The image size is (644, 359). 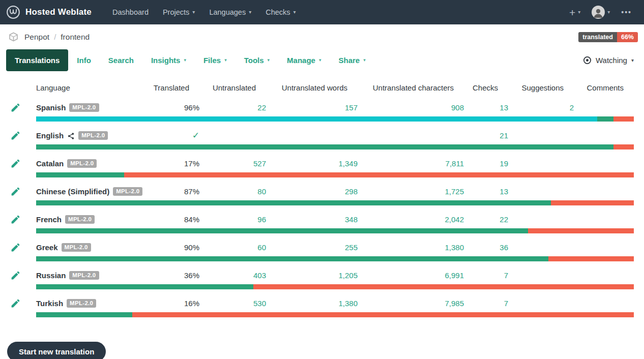 What do you see at coordinates (348, 276) in the screenshot?
I see `untranslated-words-link: 1,205` at bounding box center [348, 276].